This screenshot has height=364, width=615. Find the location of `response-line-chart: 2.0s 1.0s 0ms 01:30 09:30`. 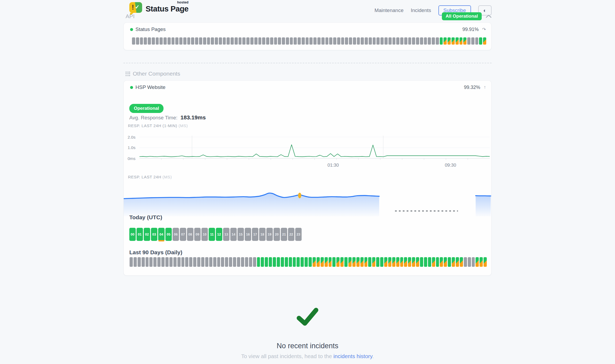

response-line-chart: 2.0s 1.0s 0ms 01:30 09:30 is located at coordinates (308, 151).